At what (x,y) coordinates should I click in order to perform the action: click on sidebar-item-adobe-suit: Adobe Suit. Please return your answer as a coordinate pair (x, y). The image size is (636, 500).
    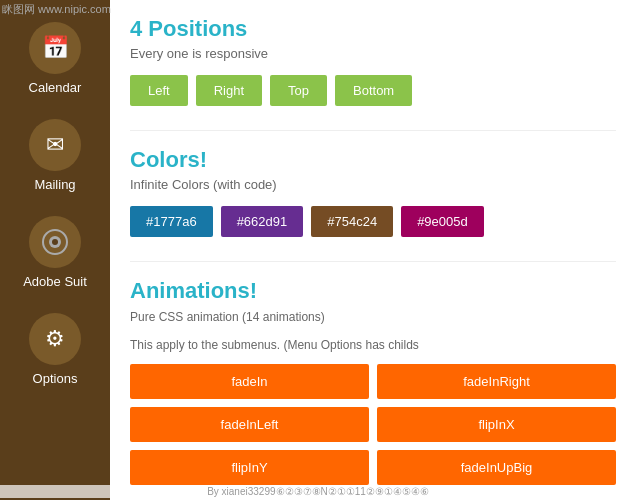
    Looking at the image, I should click on (55, 252).